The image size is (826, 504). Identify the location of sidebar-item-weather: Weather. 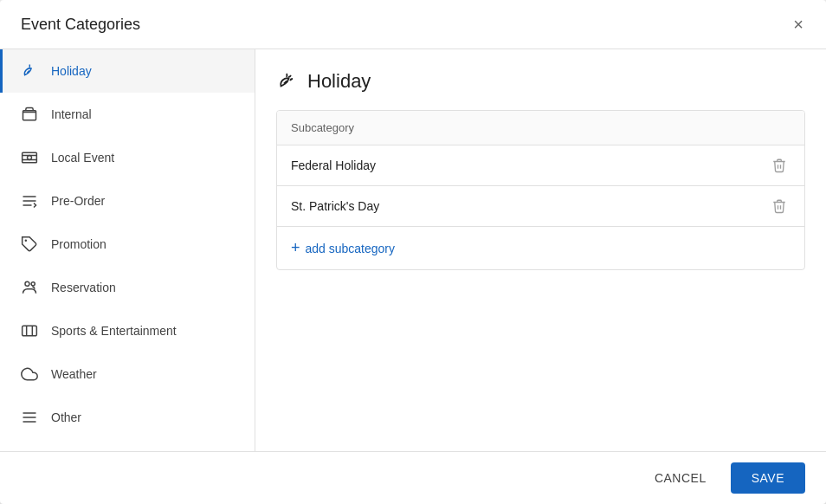
(127, 374).